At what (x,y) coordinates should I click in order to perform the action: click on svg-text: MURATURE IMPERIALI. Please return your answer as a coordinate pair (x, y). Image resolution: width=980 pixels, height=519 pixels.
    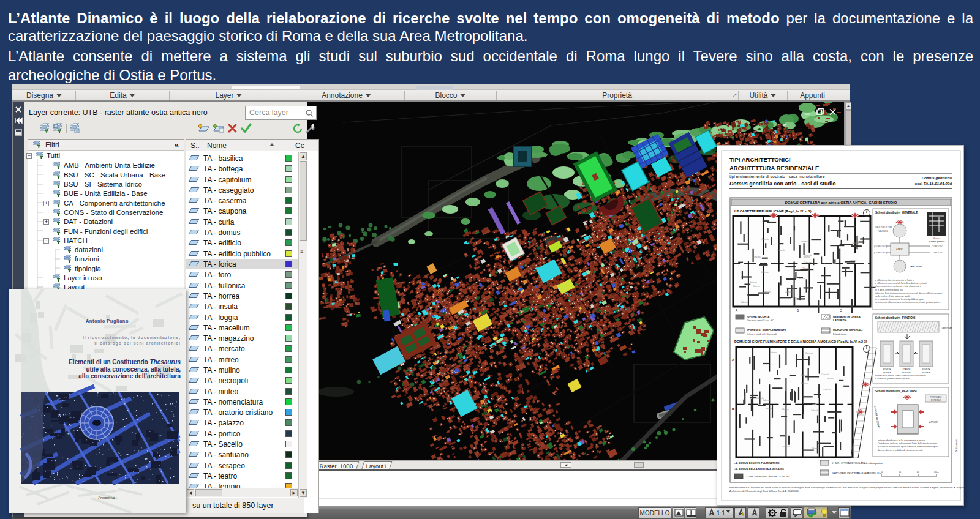
    Looking at the image, I should click on (848, 330).